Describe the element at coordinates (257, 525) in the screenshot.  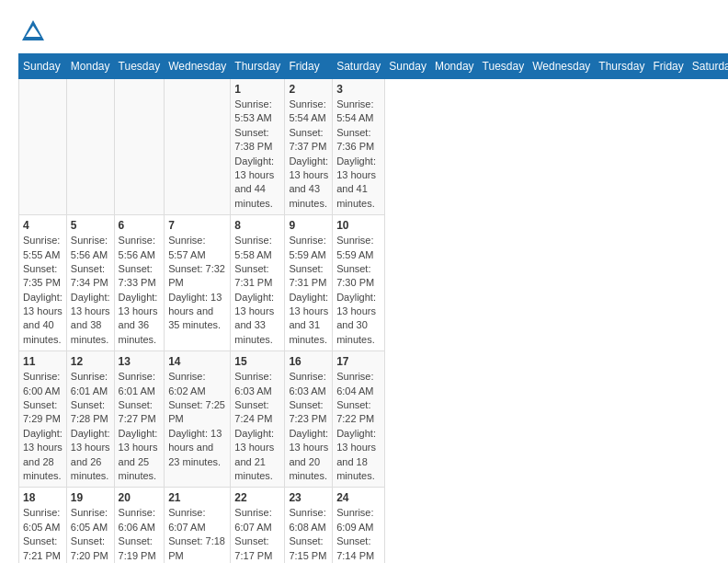
I see `calendar-cell: 22Sunrise: 6:07 AMSunset: 7:17 PMDayligh…` at that location.